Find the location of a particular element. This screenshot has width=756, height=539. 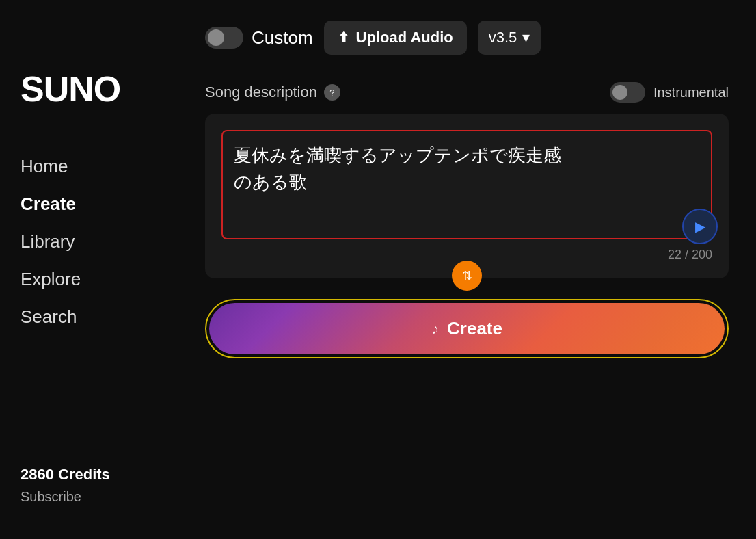

music-note-icon: ♪ is located at coordinates (435, 329).